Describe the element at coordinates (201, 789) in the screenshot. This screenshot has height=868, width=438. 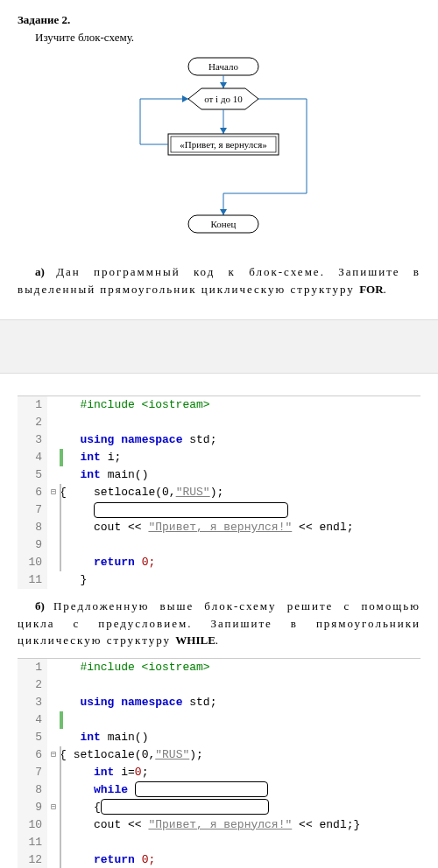
I see `blank-while-cond` at that location.